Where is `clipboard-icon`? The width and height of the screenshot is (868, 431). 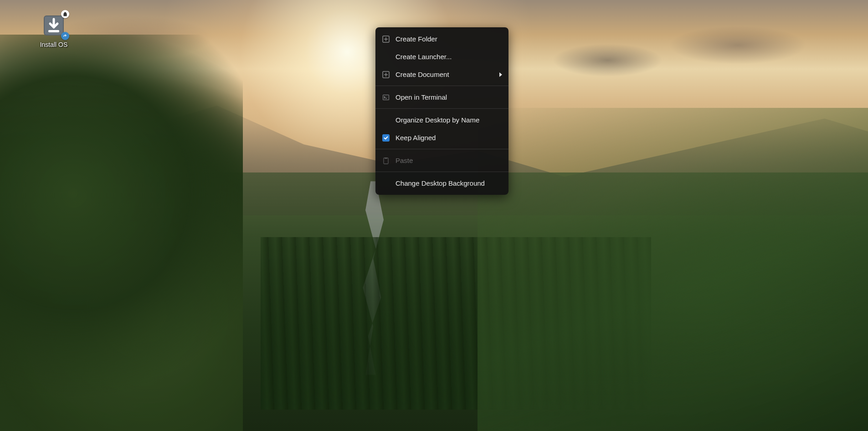
clipboard-icon is located at coordinates (386, 161).